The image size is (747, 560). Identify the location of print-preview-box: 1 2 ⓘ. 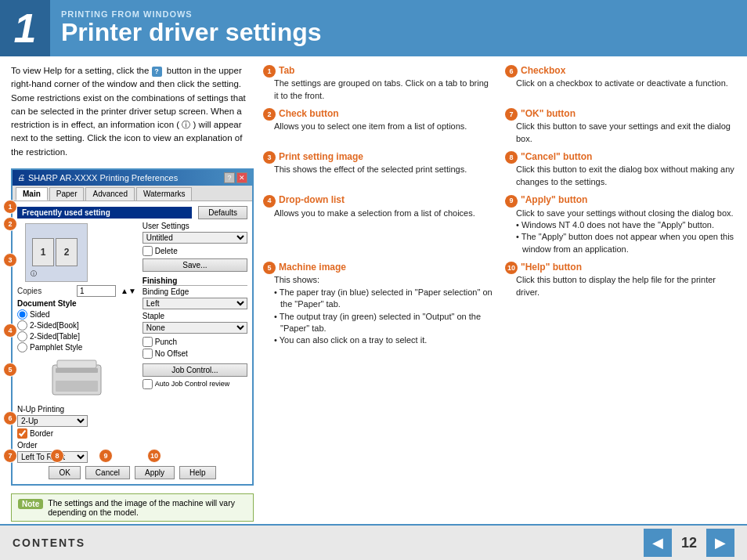
(56, 252).